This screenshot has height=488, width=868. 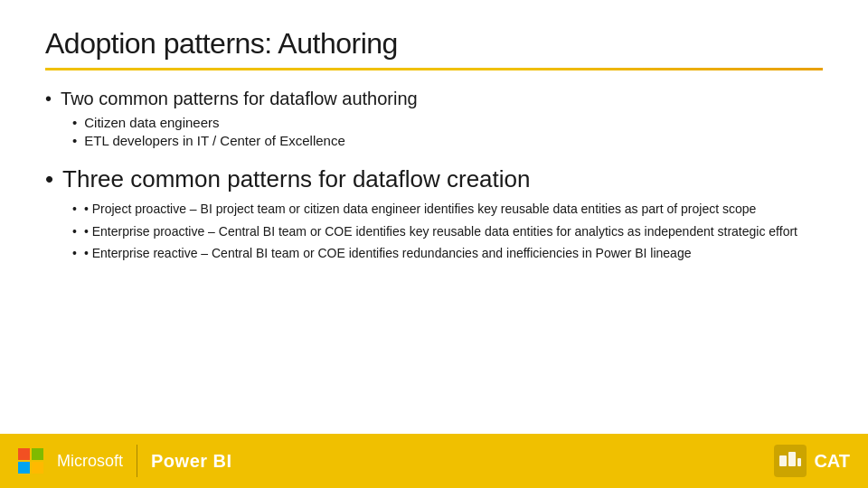 I want to click on sub-bullets-1: Citizen data engineers ETL developers in…, so click(x=448, y=133).